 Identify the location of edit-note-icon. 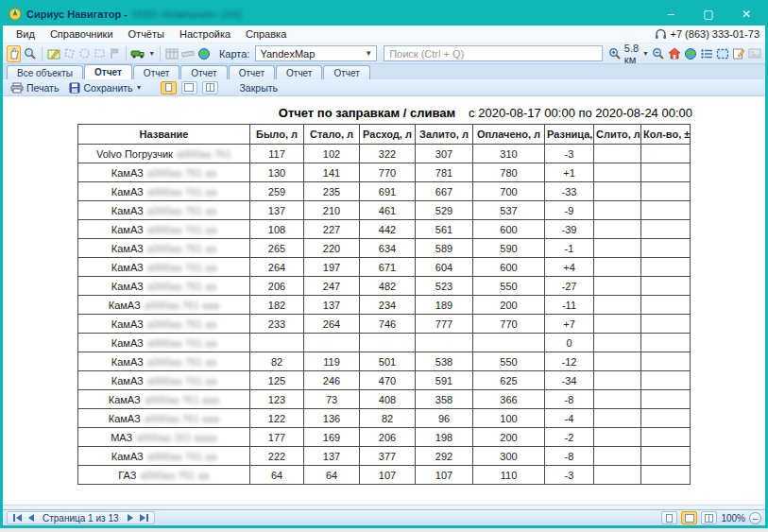
(739, 54).